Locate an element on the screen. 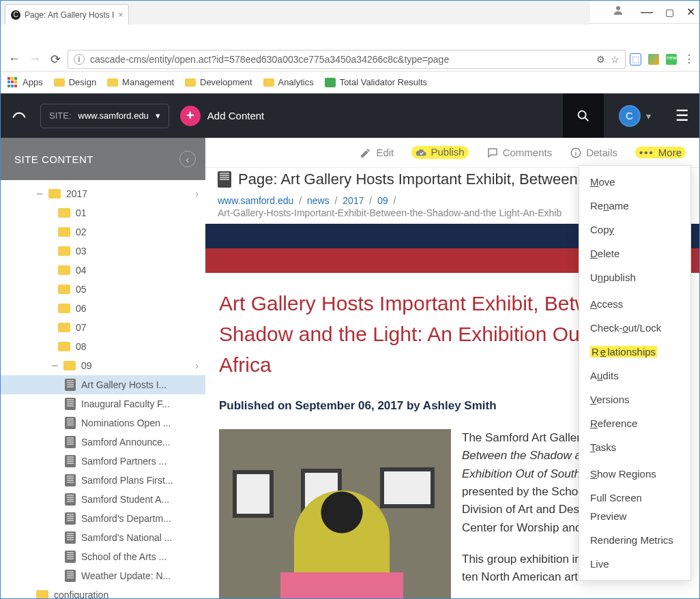  minimize-icon: — is located at coordinates (647, 12).